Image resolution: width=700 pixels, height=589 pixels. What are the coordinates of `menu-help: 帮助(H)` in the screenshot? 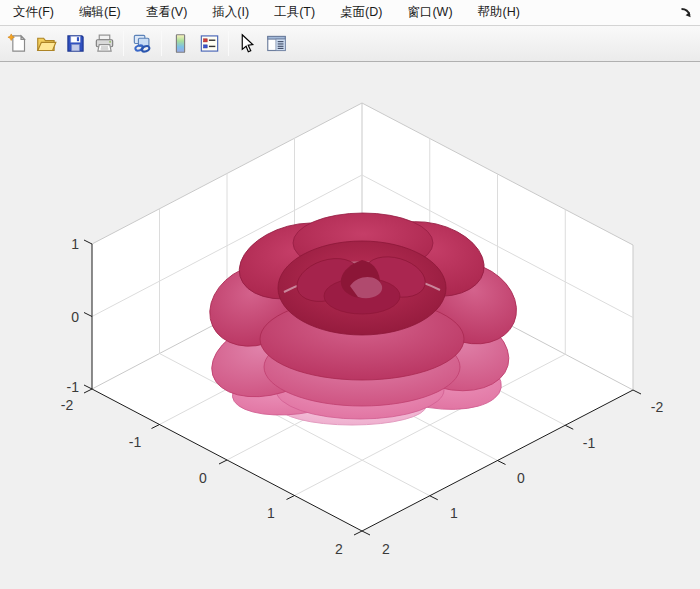 It's located at (499, 12).